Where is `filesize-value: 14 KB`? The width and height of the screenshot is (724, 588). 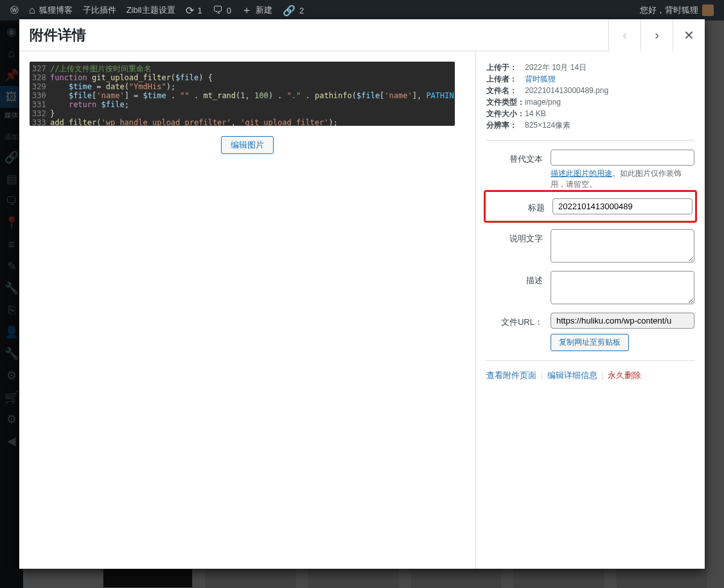 filesize-value: 14 KB is located at coordinates (536, 114).